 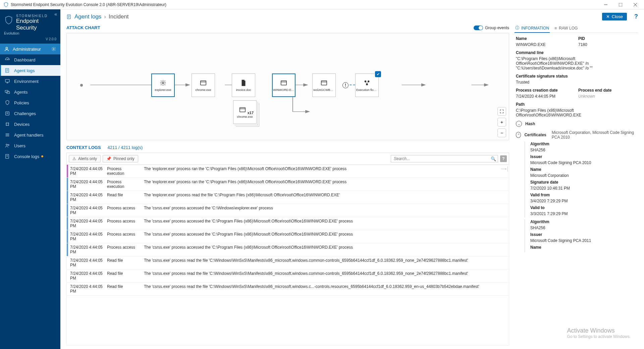 I want to click on brand-line3: Evolution, so click(x=30, y=33).